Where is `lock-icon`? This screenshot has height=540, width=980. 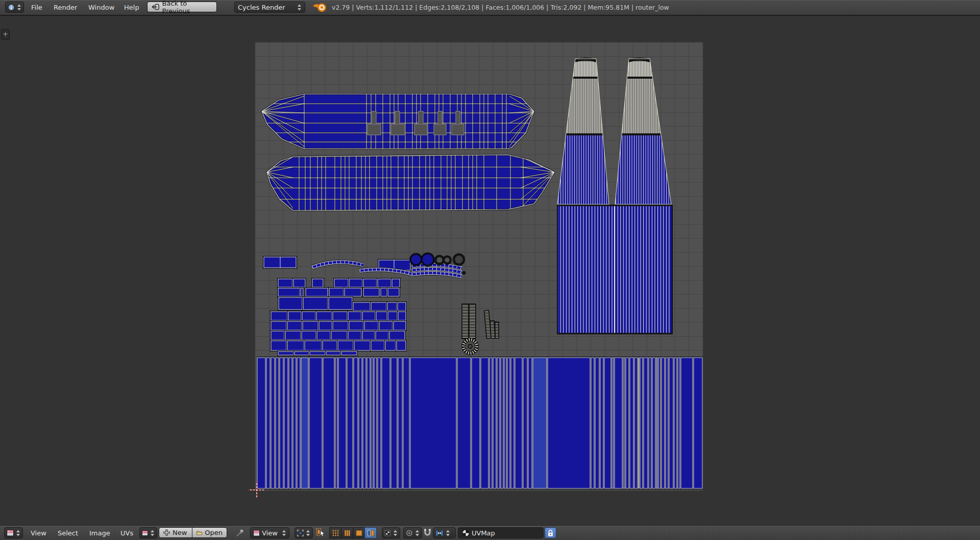 lock-icon is located at coordinates (550, 533).